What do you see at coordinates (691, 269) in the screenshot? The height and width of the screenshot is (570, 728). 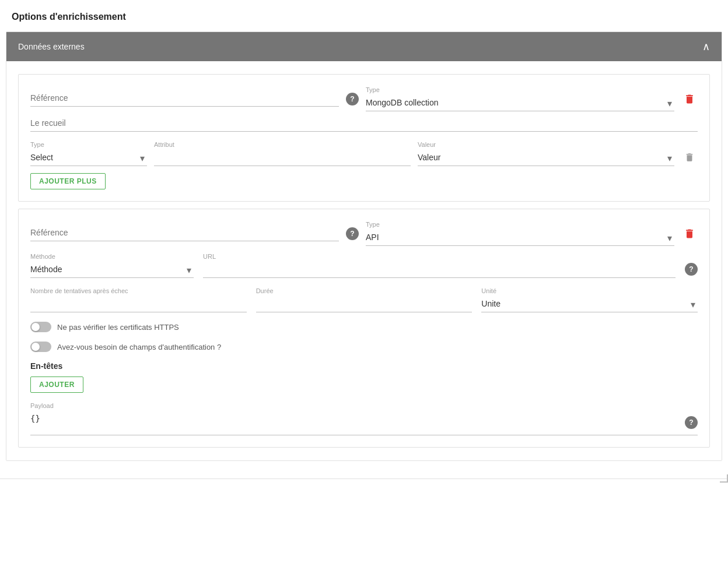 I see `url-help-icon: ?` at bounding box center [691, 269].